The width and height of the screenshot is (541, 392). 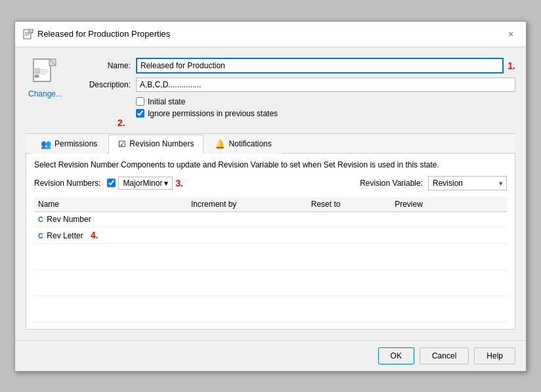 I want to click on top-form: Change... Name: 1. Description: A,B,C,D.…, so click(x=270, y=89).